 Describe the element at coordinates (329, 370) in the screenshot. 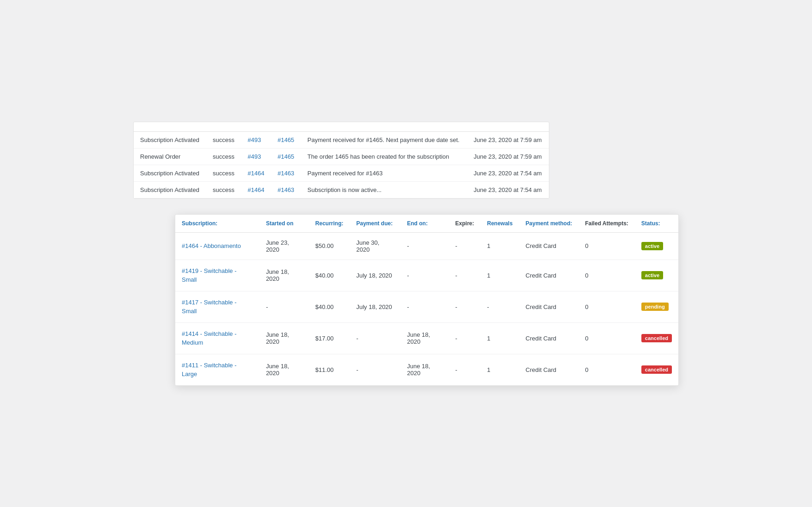

I see `sub-recurring-cell: $11.00` at that location.